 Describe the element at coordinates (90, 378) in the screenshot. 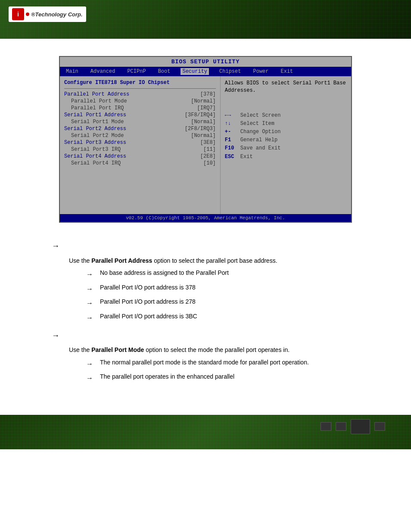

I see `sub2-arrow-1: →` at that location.